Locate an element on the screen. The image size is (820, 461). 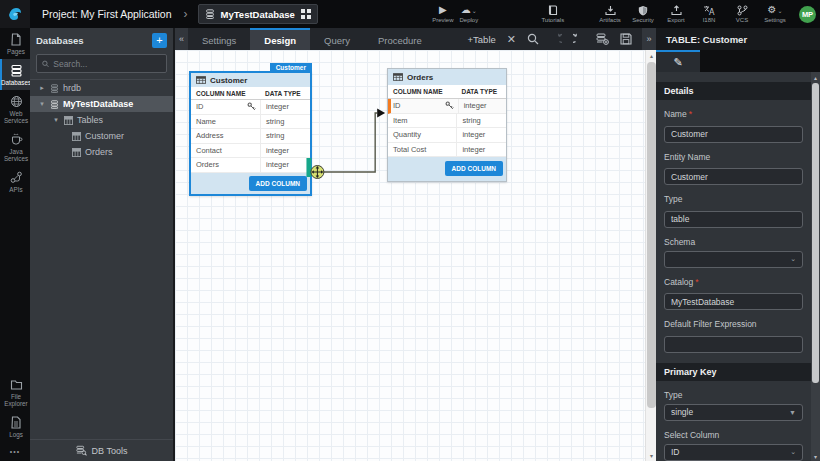
redo-icon is located at coordinates (579, 39).